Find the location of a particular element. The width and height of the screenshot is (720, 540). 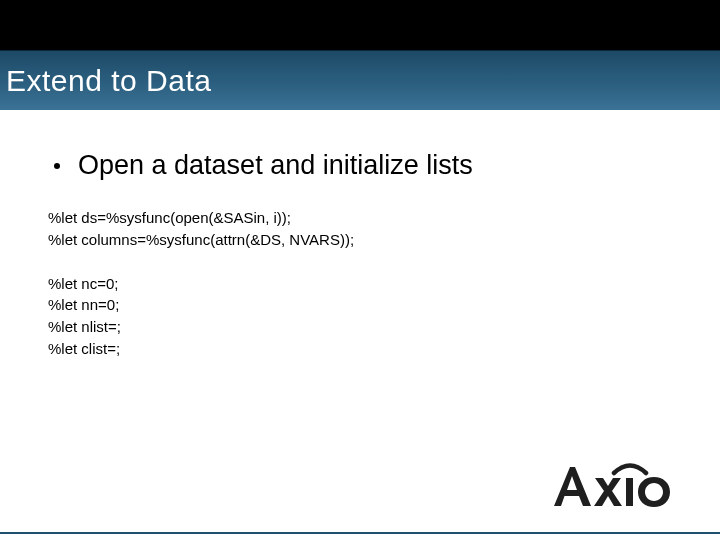

axio-logo is located at coordinates (623, 492).